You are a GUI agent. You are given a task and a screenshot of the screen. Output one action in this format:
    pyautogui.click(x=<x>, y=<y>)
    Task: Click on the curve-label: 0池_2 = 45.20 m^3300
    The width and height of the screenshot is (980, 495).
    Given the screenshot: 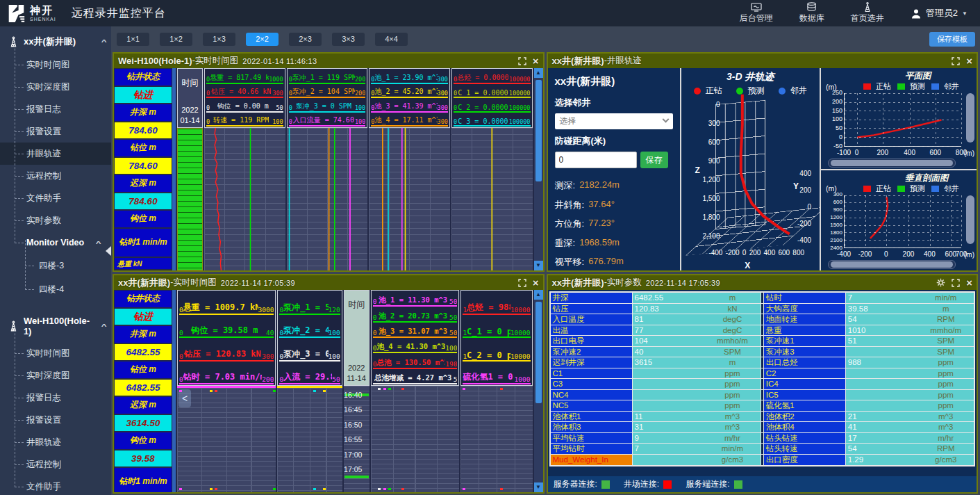 What is the action you would take?
    pyautogui.click(x=410, y=92)
    